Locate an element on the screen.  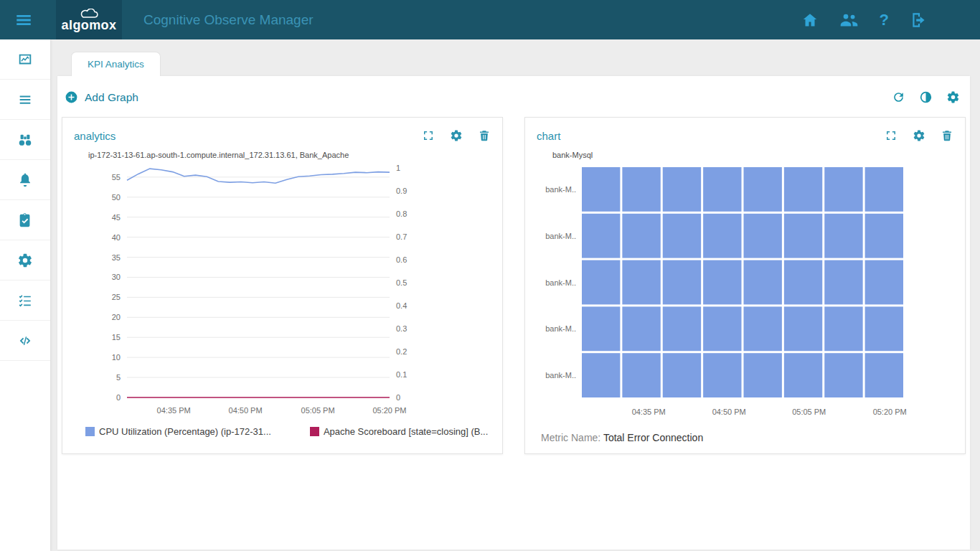
navbar-actions: ? is located at coordinates (891, 20).